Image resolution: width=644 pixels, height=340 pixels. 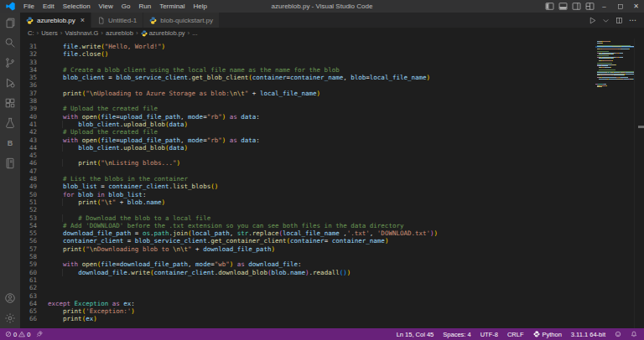 I want to click on line-number: 32, so click(x=34, y=54).